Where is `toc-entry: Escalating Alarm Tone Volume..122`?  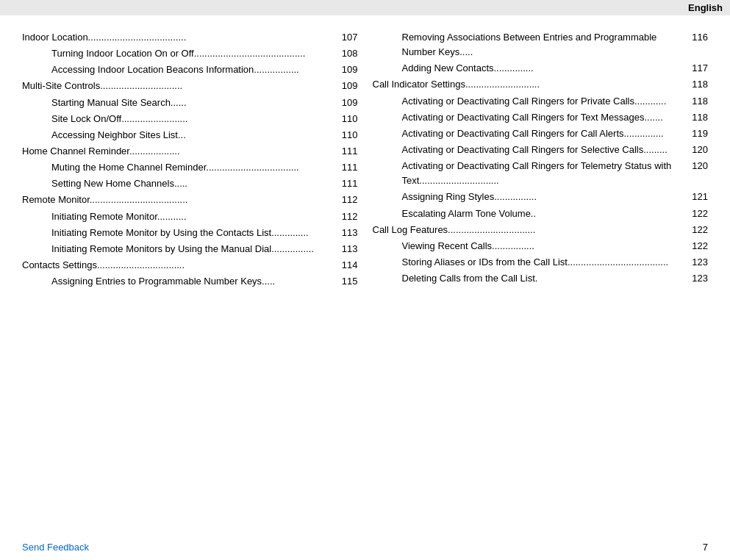
toc-entry: Escalating Alarm Tone Volume..122 is located at coordinates (541, 214).